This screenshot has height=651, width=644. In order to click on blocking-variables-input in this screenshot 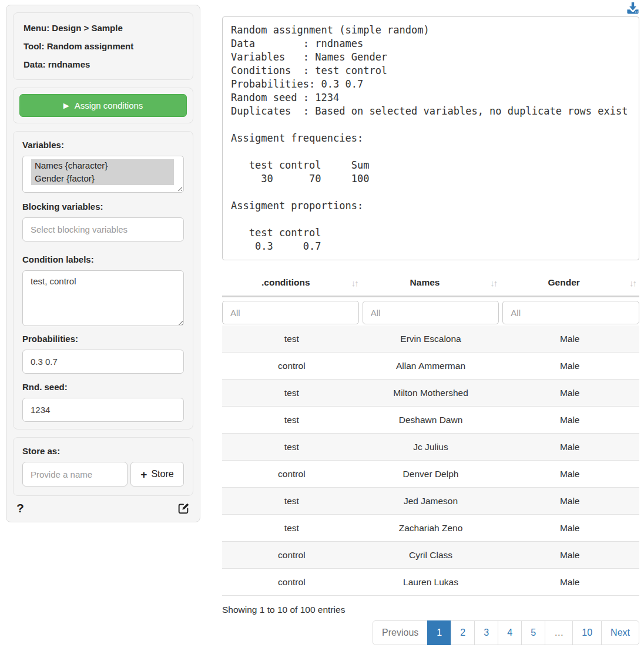, I will do `click(103, 229)`.